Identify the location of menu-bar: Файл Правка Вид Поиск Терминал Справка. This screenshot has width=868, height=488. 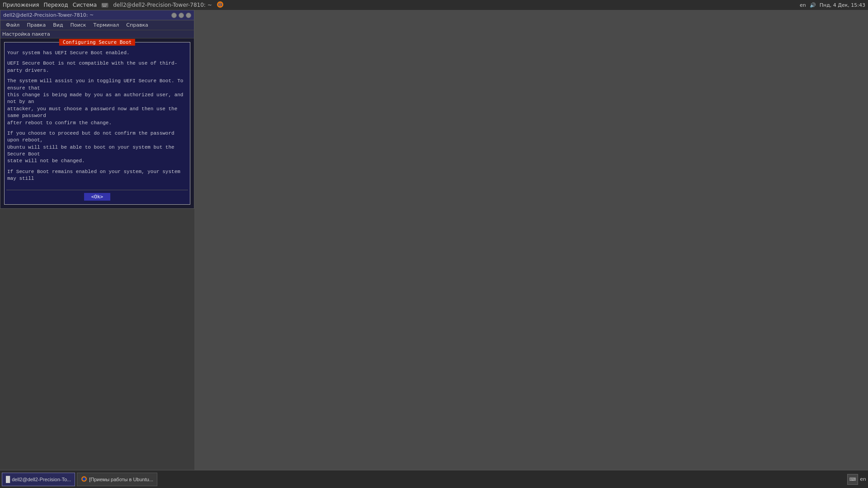
(97, 25).